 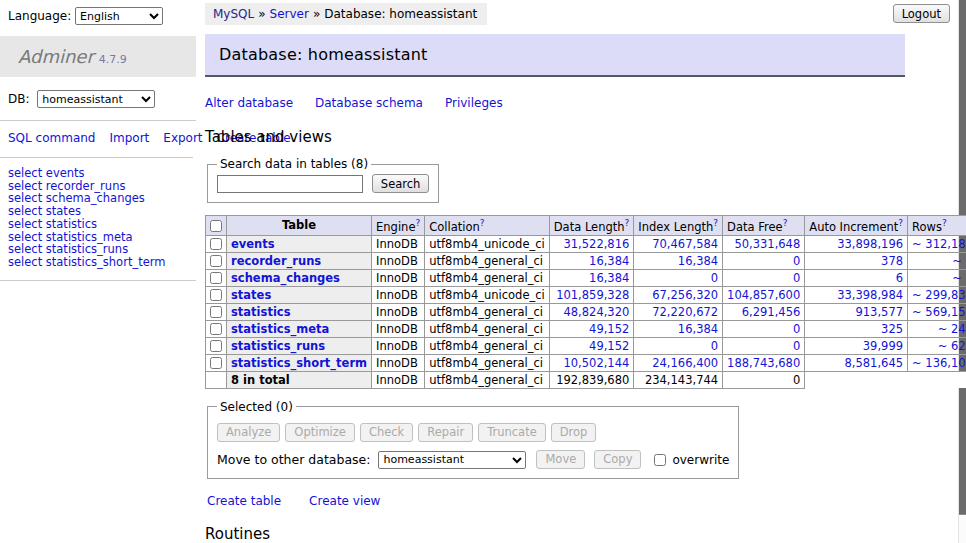 I want to click on repair-button: Repair, so click(x=446, y=432).